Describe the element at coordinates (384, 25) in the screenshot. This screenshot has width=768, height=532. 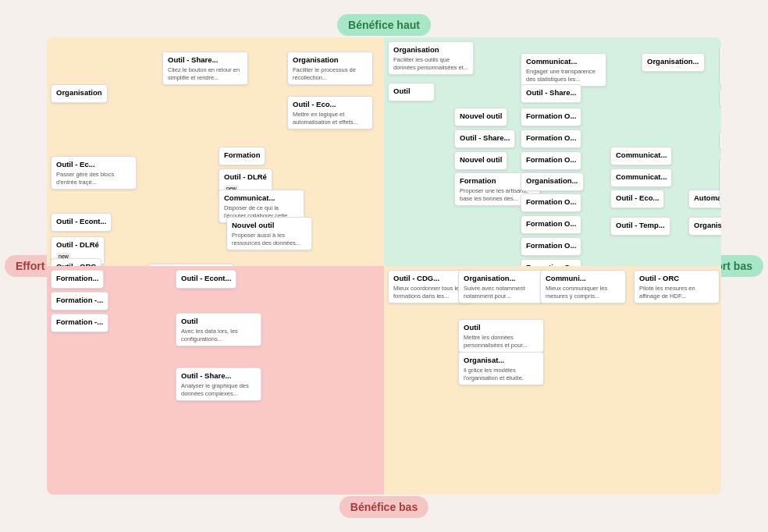
I see `label-benefice-haut: Bénéfice haut` at that location.